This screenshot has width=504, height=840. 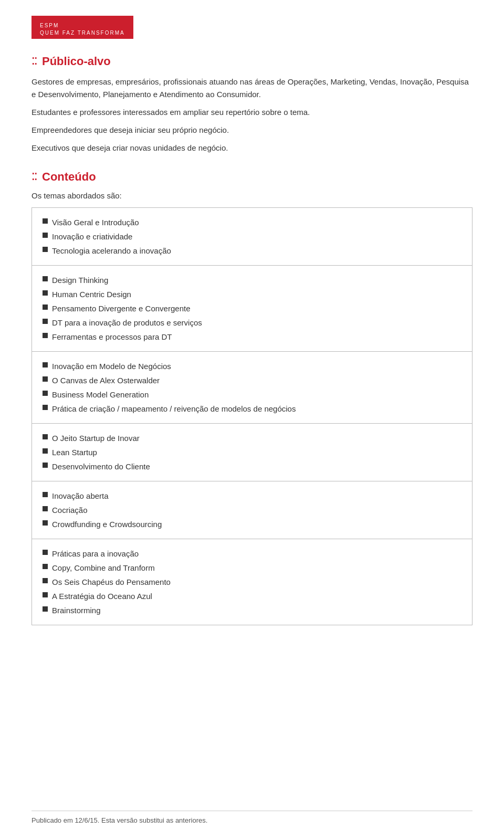 I want to click on content-group-5-cell: Inovação aberta Cocriação Crowdfunding e…, so click(x=252, y=510).